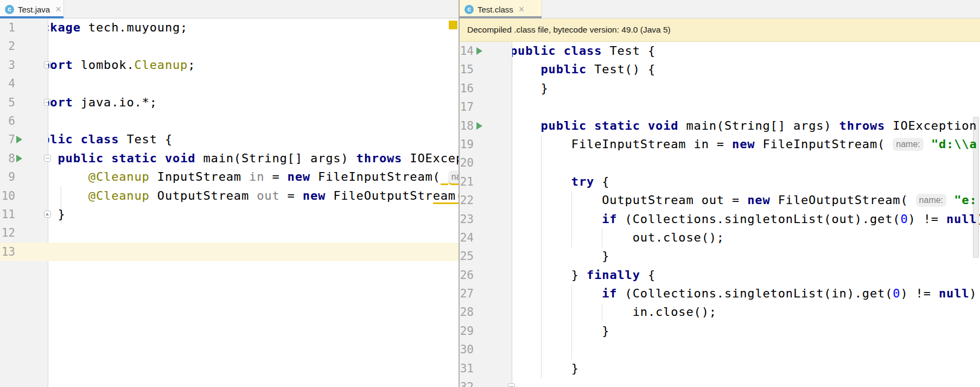 The height and width of the screenshot is (387, 980). Describe the element at coordinates (467, 312) in the screenshot. I see `line-number: 28` at that location.